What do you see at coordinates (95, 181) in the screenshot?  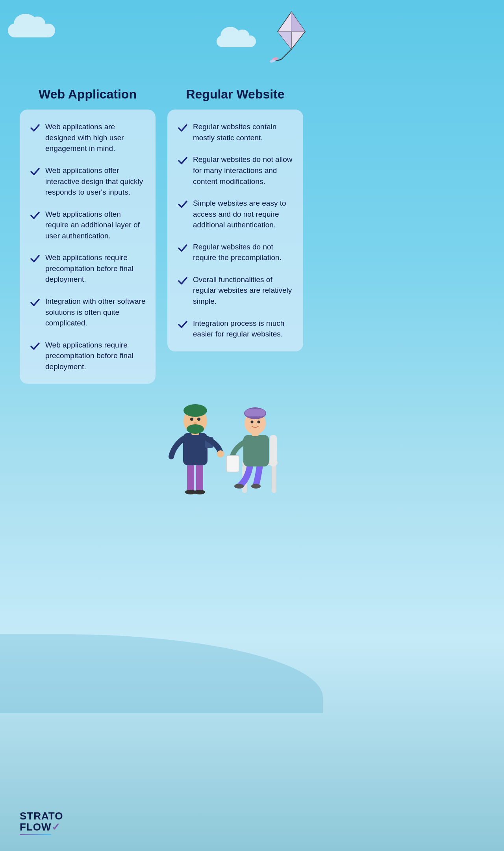 I see `webapp-item-2: Web applications offer interactive desig…` at bounding box center [95, 181].